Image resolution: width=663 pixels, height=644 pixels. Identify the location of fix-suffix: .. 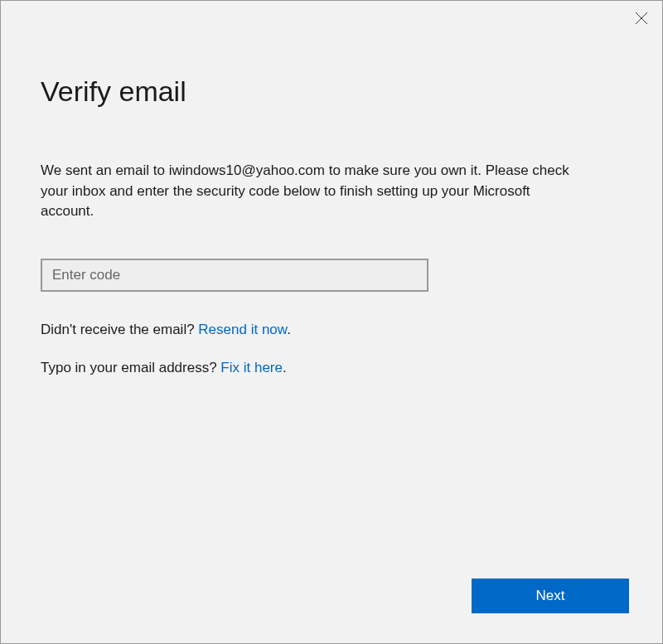
(285, 368).